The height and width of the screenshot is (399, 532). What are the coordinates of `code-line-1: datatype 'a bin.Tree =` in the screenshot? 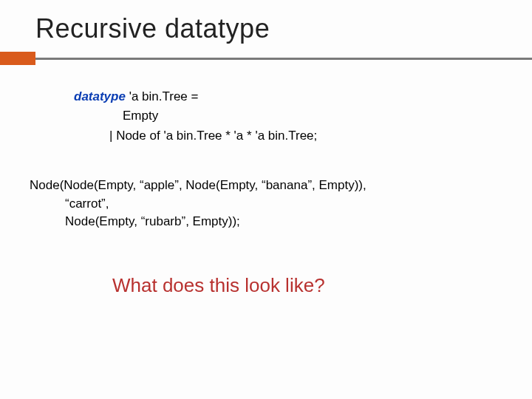 It's located at (303, 97).